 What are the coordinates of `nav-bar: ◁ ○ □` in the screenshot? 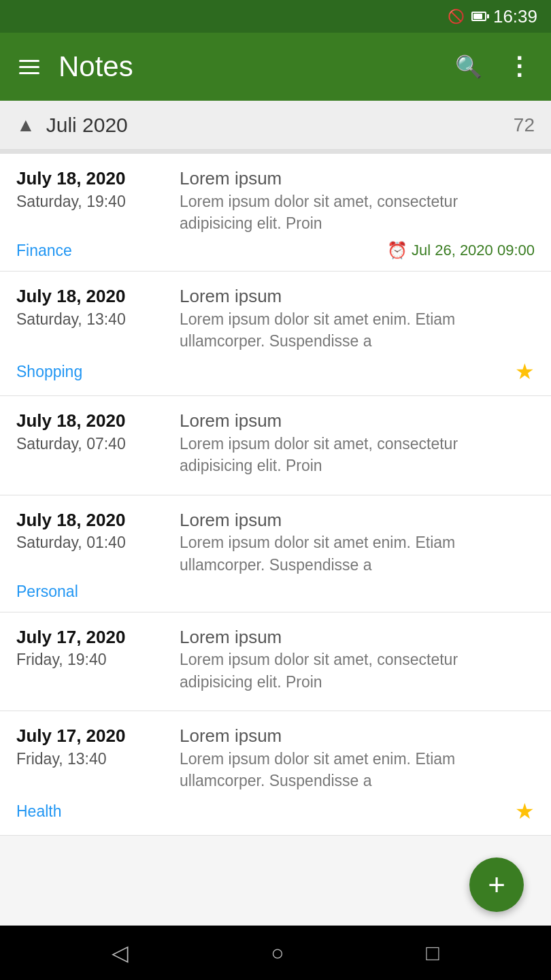 It's located at (276, 953).